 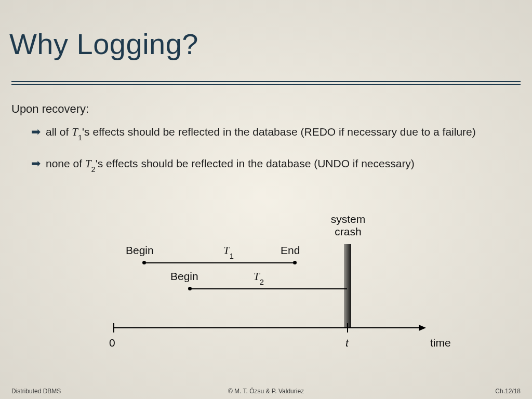 What do you see at coordinates (274, 157) in the screenshot?
I see `bullet-list: ➡ all of T1's effects should be reflecte…` at bounding box center [274, 157].